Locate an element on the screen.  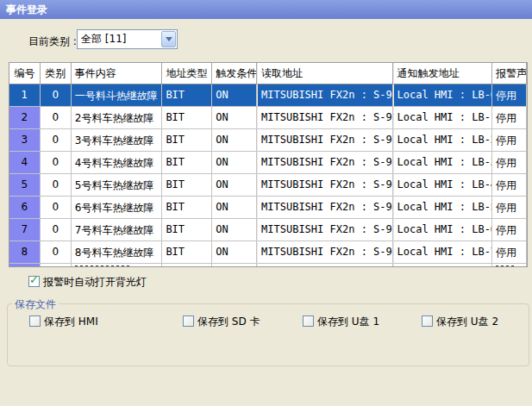
table-cell: MITSUBISHI FX2n : S-906 is located at coordinates (324, 230).